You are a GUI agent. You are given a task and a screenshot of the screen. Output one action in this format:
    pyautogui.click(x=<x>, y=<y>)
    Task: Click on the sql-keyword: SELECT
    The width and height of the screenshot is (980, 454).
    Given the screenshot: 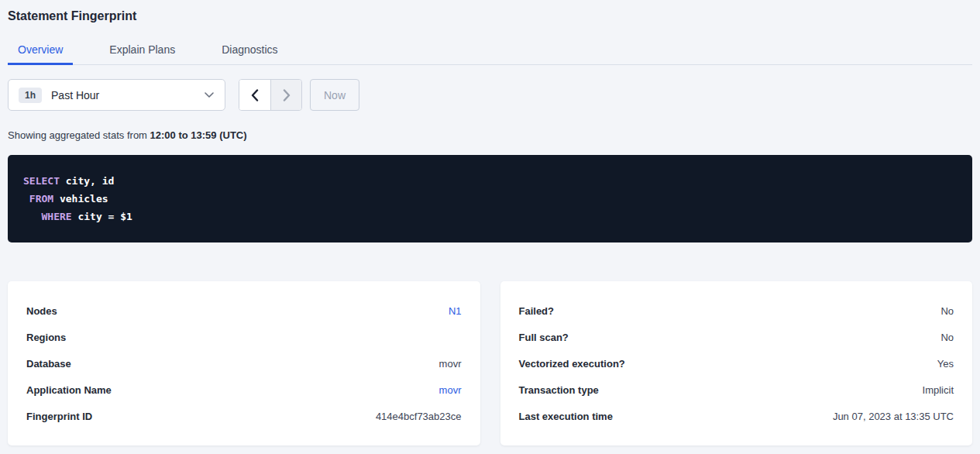 What is the action you would take?
    pyautogui.click(x=42, y=181)
    